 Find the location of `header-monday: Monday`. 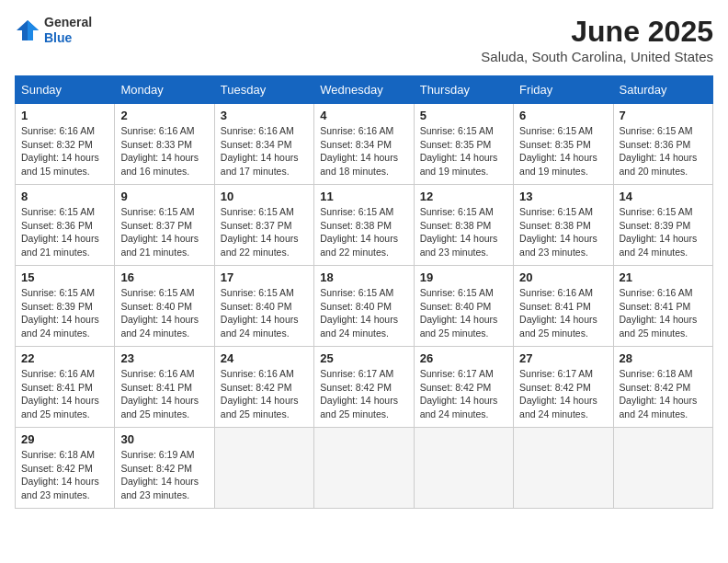

header-monday: Monday is located at coordinates (165, 90).